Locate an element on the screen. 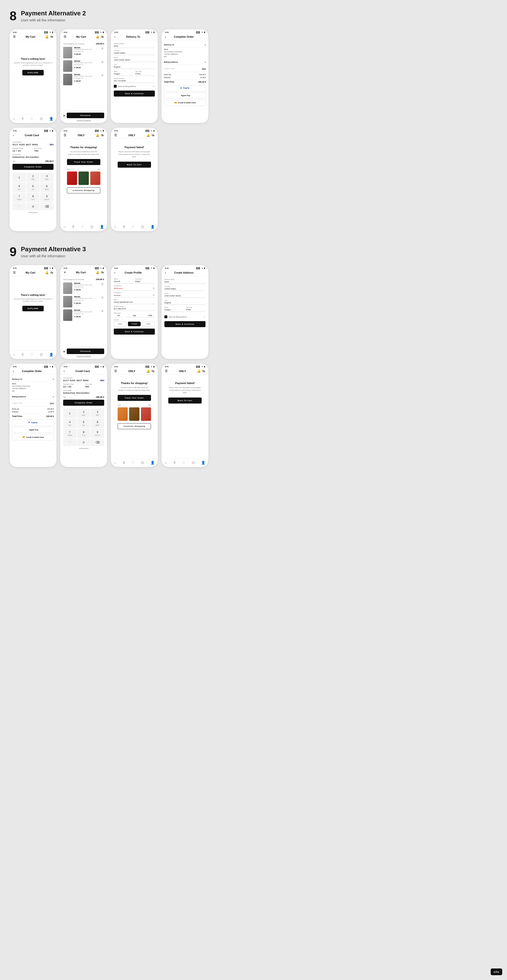 The width and height of the screenshot is (507, 980). same-billing-checkbox: ✓ is located at coordinates (115, 86).